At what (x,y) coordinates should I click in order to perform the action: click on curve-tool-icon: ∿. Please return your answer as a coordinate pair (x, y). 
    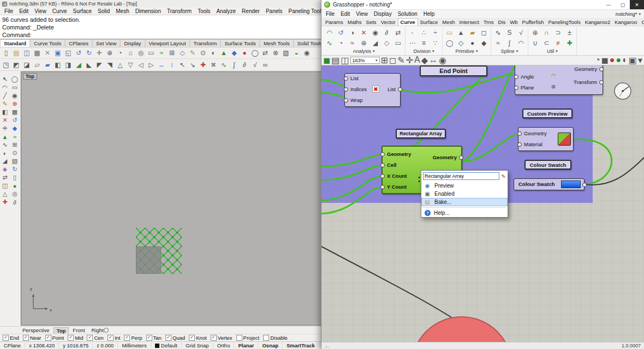
    Looking at the image, I should click on (498, 33).